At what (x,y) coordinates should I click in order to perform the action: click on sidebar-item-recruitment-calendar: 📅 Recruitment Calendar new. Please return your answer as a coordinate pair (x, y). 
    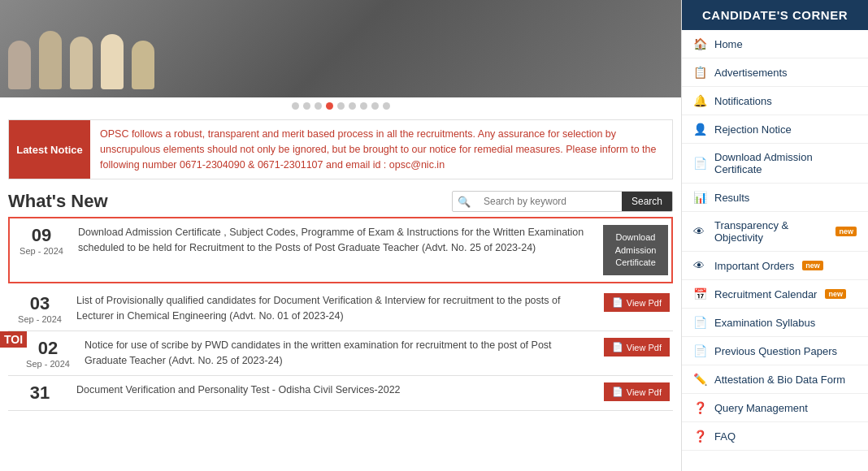
    Looking at the image, I should click on (775, 294).